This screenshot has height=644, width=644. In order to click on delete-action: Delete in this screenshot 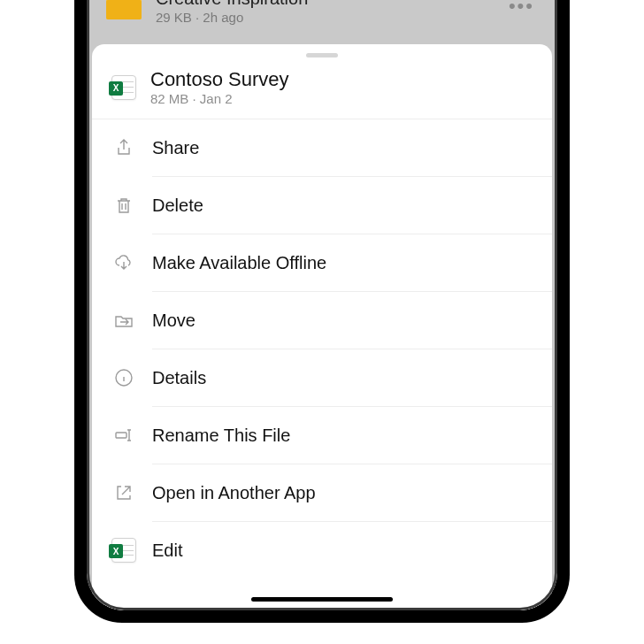, I will do `click(322, 205)`.